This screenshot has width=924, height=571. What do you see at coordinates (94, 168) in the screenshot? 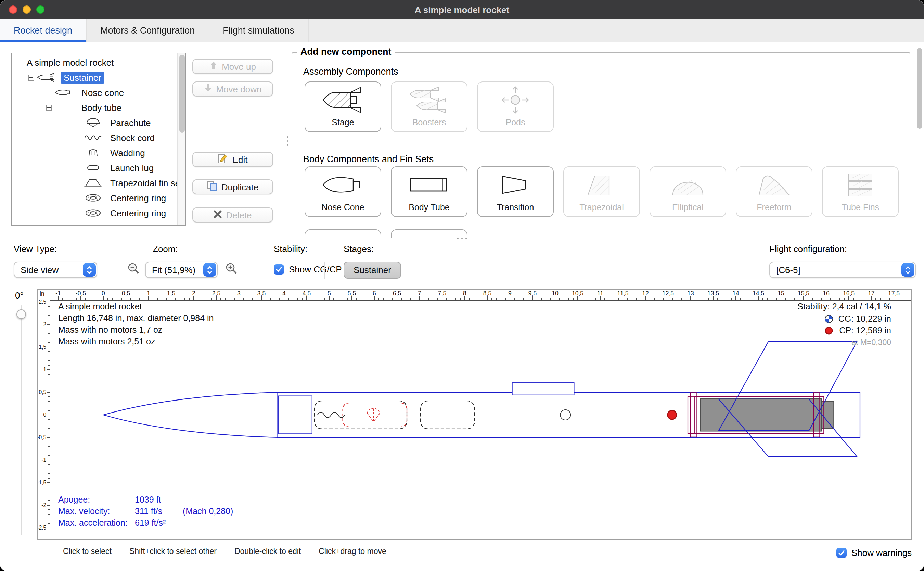
I see `tree-item-launch-lug: Launch lug` at bounding box center [94, 168].